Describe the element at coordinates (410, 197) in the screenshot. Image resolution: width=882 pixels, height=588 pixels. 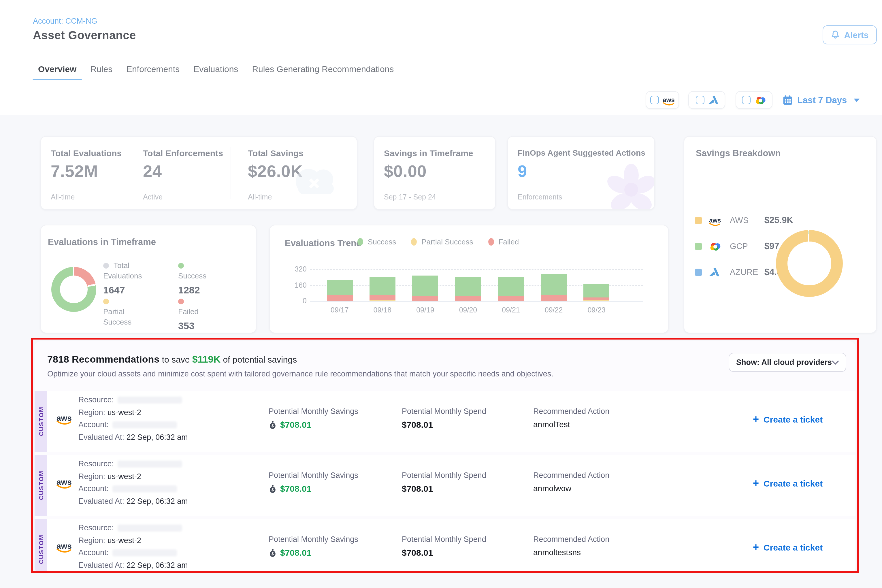
I see `savings-in-timeframe-caption: Sep 17 - Sep 24` at that location.